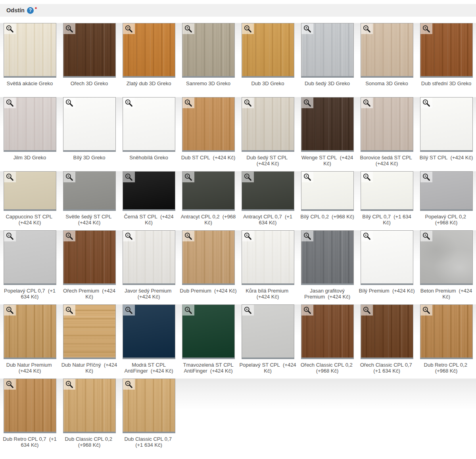 Image resolution: width=476 pixels, height=459 pixels. Describe the element at coordinates (30, 442) in the screenshot. I see `swatch-label: Dub Retro CPL 0,7 (+1 634 Kč)` at that location.